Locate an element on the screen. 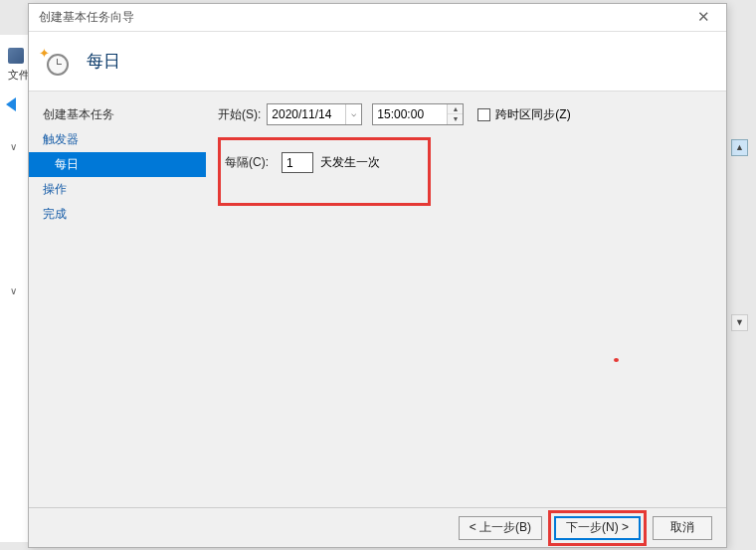 This screenshot has width=756, height=550. sync-label: 跨时区同步(Z) is located at coordinates (533, 115).